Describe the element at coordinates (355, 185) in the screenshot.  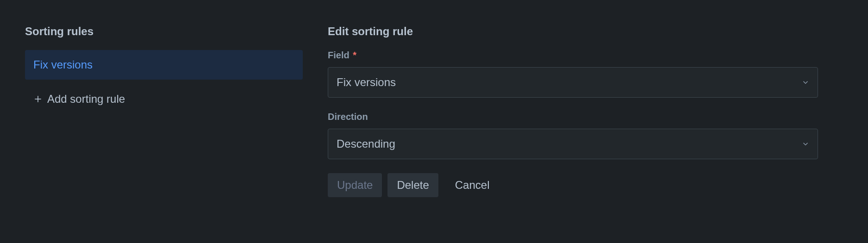
I see `update-button: Update` at that location.